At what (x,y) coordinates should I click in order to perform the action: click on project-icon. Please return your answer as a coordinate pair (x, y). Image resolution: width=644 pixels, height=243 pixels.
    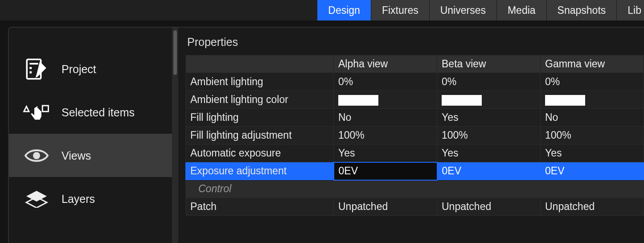
    Looking at the image, I should click on (37, 69).